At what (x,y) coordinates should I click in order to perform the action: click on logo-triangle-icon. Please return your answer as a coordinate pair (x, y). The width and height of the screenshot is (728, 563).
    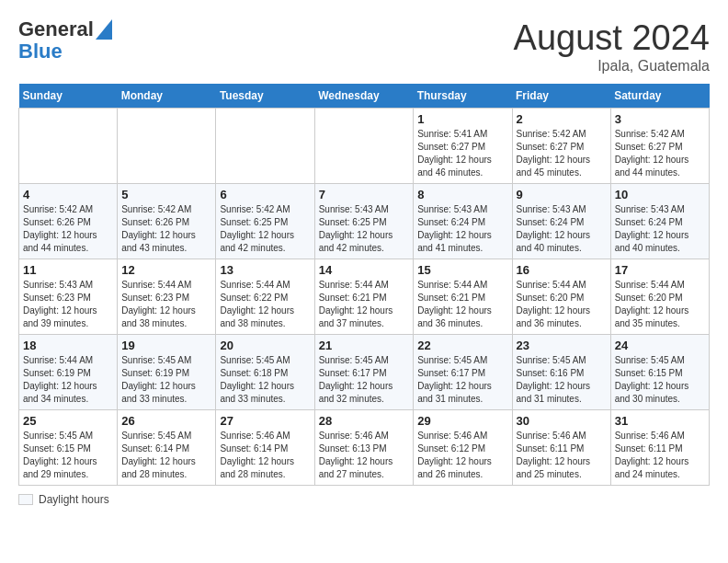
    Looking at the image, I should click on (104, 29).